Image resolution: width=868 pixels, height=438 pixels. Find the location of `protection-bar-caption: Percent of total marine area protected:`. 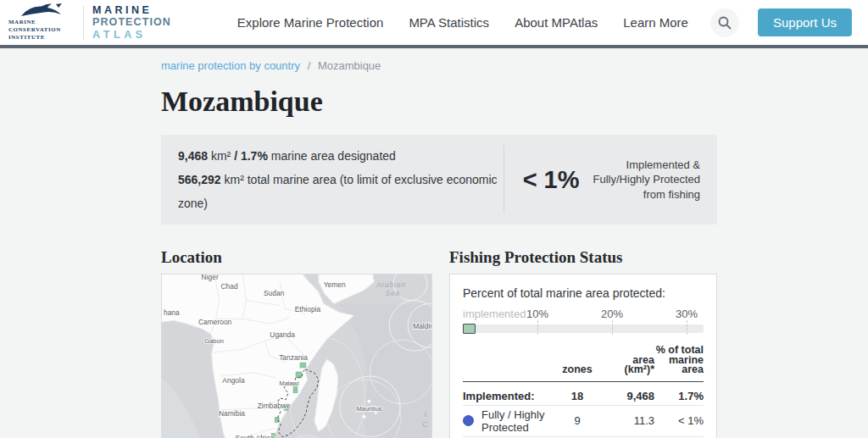

protection-bar-caption: Percent of total marine area protected: is located at coordinates (583, 293).